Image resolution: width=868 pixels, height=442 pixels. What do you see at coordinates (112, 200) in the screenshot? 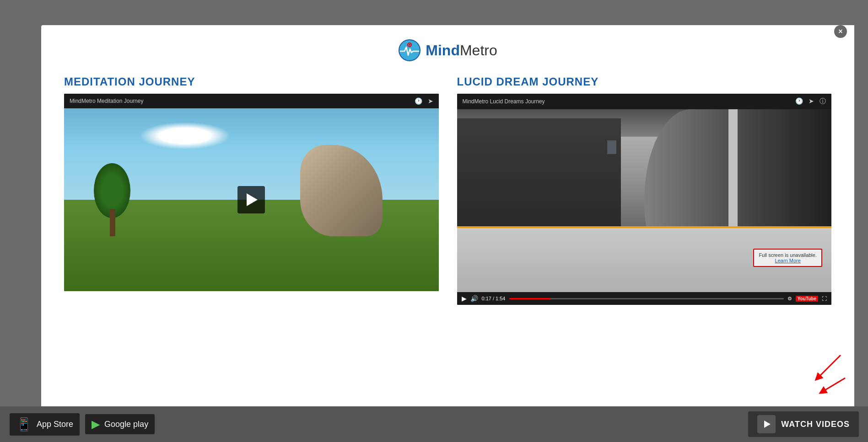
I see `tree` at bounding box center [112, 200].